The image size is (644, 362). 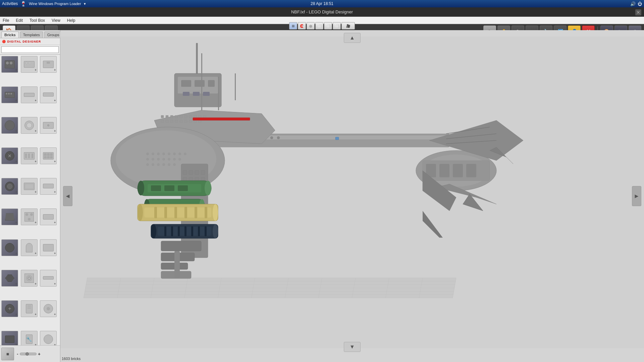 I want to click on brand-text: 🔴 DIGITAL DESIGNER, so click(x=21, y=42).